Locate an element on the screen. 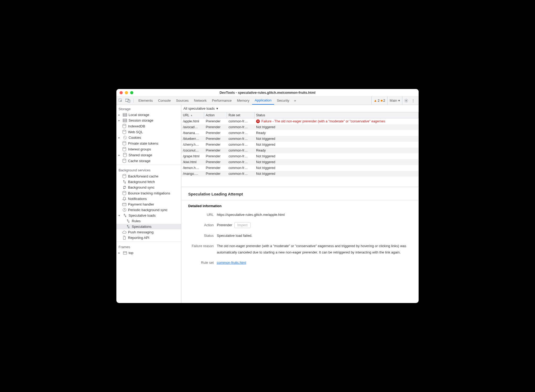  sidebar-item-shared-storage: Shared storage is located at coordinates (149, 155).